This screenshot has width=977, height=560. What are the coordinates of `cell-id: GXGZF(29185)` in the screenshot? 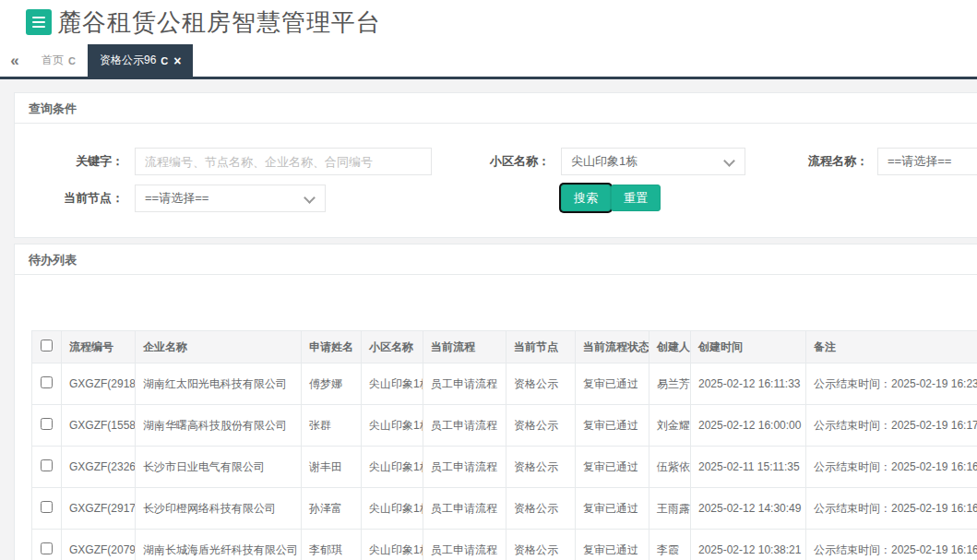 It's located at (99, 384).